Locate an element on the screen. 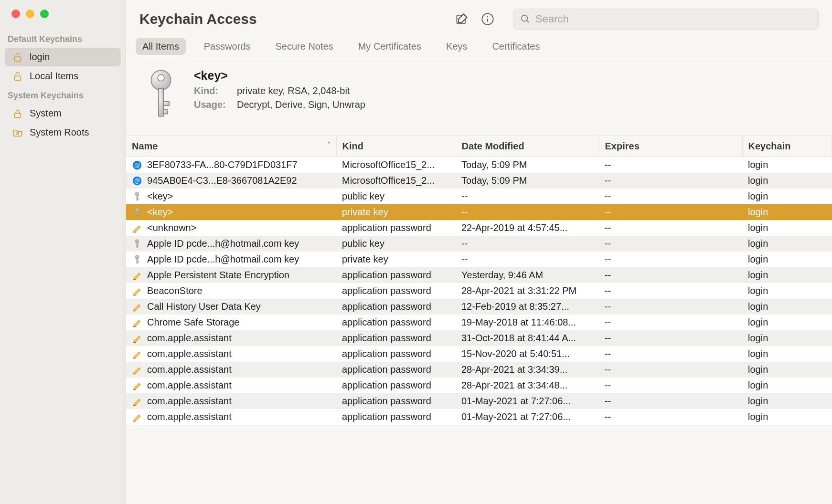 Image resolution: width=832 pixels, height=504 pixels. table-row: Call History User Data Keyapplication pa… is located at coordinates (479, 306).